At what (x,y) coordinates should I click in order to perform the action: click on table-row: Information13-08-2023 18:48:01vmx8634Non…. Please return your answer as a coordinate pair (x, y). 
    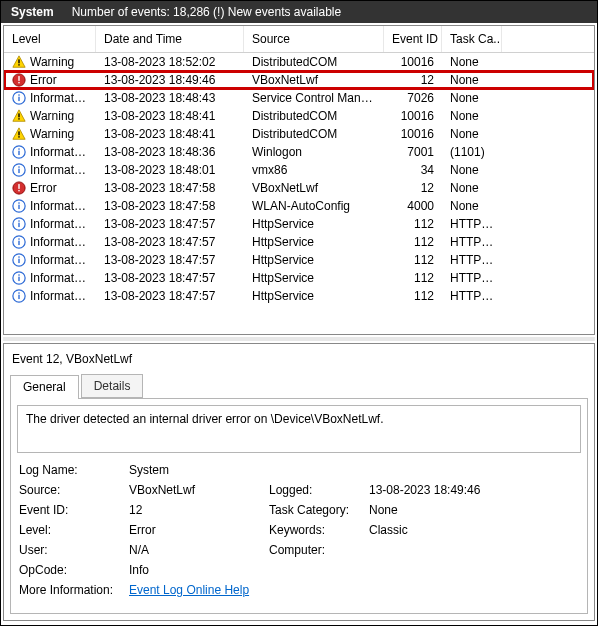
    Looking at the image, I should click on (299, 170).